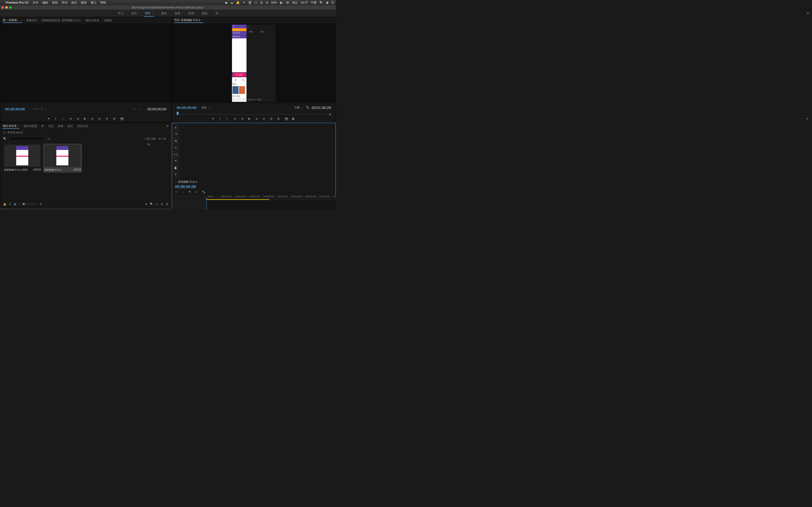 The height and width of the screenshot is (507, 812). I want to click on menu-clip: 剪辑, so click(55, 3).